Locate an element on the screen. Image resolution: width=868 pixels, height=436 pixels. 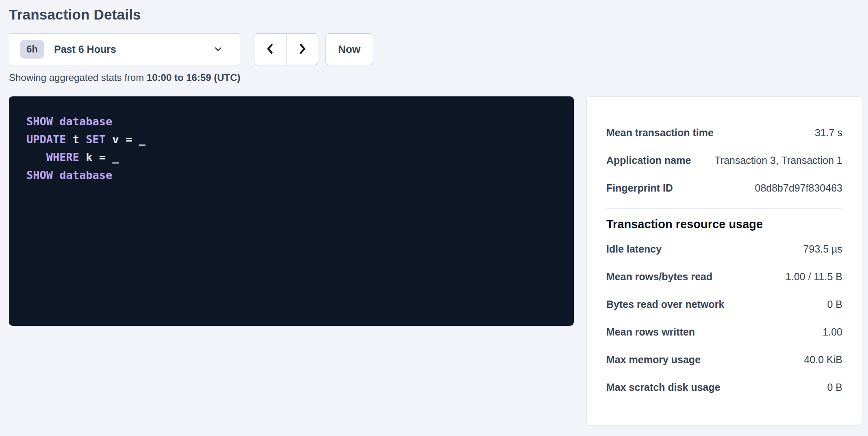
sql-line: UPDATE t SET v = _ is located at coordinates (86, 139).